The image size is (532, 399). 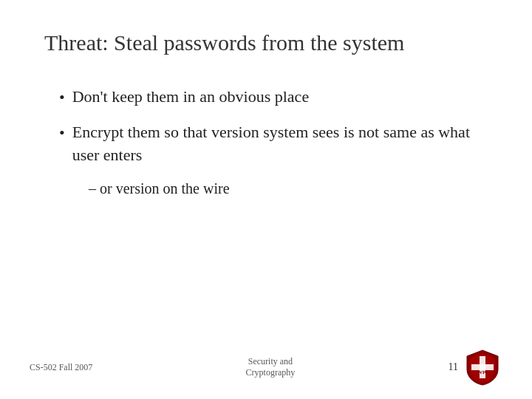 I want to click on slide-footer: CS-502 Fall 2007 Security and Cryptograp…, so click(x=266, y=367).